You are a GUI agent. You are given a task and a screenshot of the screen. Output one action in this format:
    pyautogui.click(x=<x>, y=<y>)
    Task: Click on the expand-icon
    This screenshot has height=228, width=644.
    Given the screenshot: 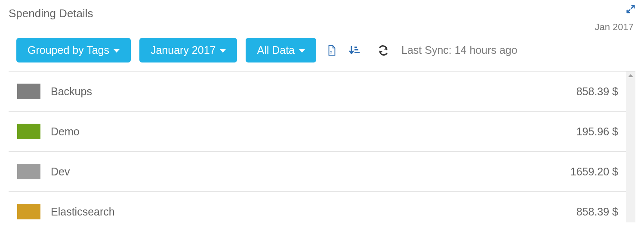 What is the action you would take?
    pyautogui.click(x=631, y=10)
    